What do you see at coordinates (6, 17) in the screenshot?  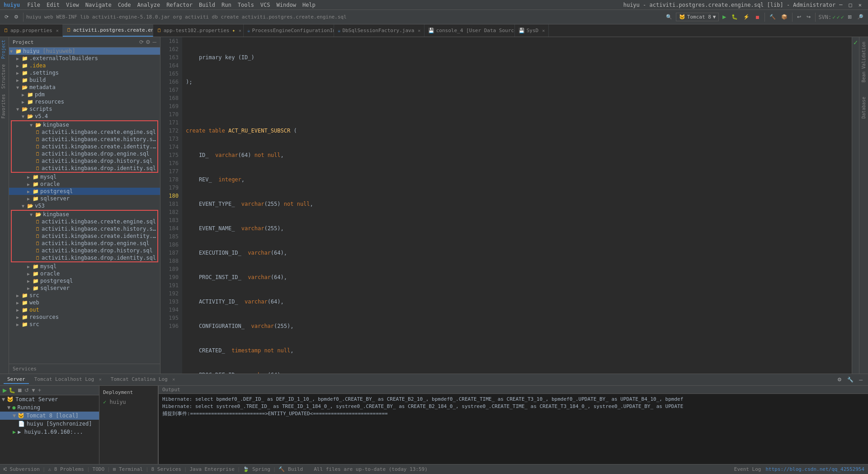 I see `sync-button: ⟳` at bounding box center [6, 17].